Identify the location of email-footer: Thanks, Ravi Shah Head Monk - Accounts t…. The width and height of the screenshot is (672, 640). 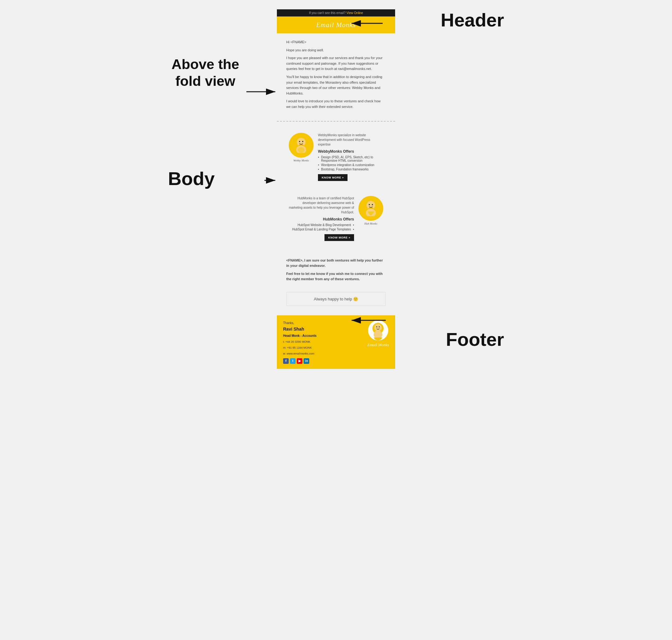
(336, 342).